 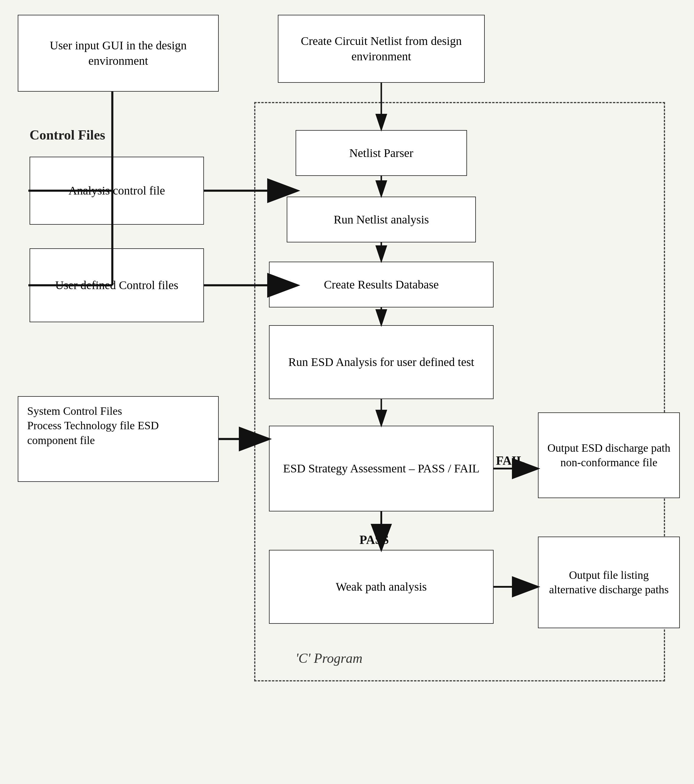 What do you see at coordinates (381, 49) in the screenshot?
I see `create-circuit-label: Create Circuit Netlist from design envir…` at bounding box center [381, 49].